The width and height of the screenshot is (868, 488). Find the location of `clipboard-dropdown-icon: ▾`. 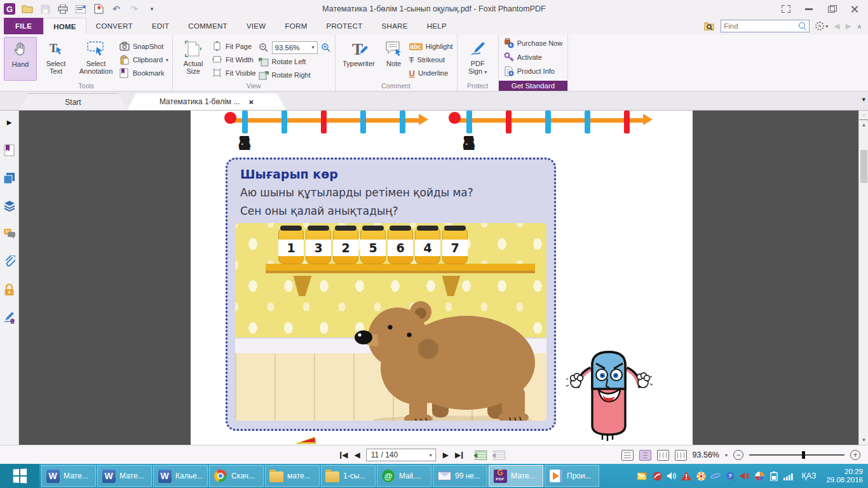

clipboard-dropdown-icon: ▾ is located at coordinates (167, 60).